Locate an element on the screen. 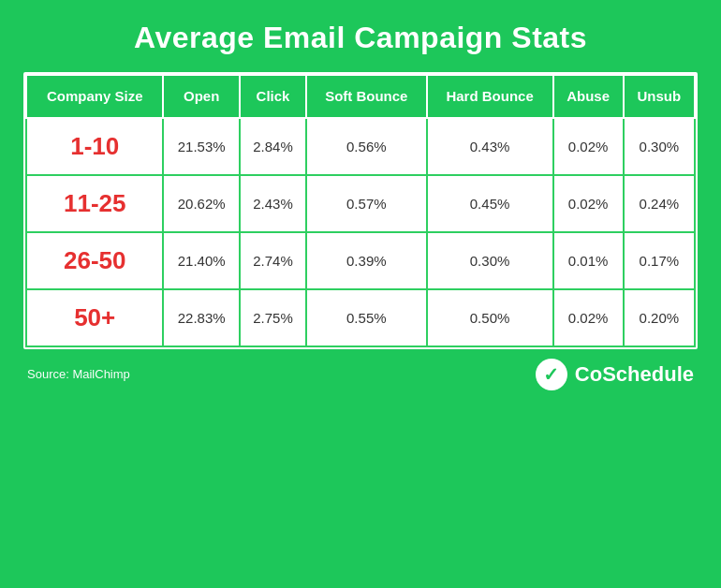  company-size-cell: 11-25 is located at coordinates (95, 204).